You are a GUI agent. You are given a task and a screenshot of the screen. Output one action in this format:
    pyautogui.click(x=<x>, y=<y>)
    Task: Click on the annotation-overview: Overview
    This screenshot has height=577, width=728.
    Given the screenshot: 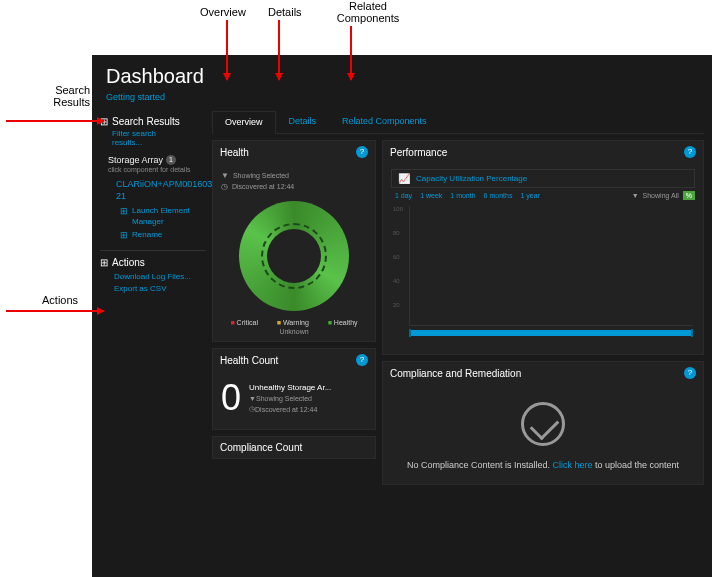 What is the action you would take?
    pyautogui.click(x=223, y=12)
    